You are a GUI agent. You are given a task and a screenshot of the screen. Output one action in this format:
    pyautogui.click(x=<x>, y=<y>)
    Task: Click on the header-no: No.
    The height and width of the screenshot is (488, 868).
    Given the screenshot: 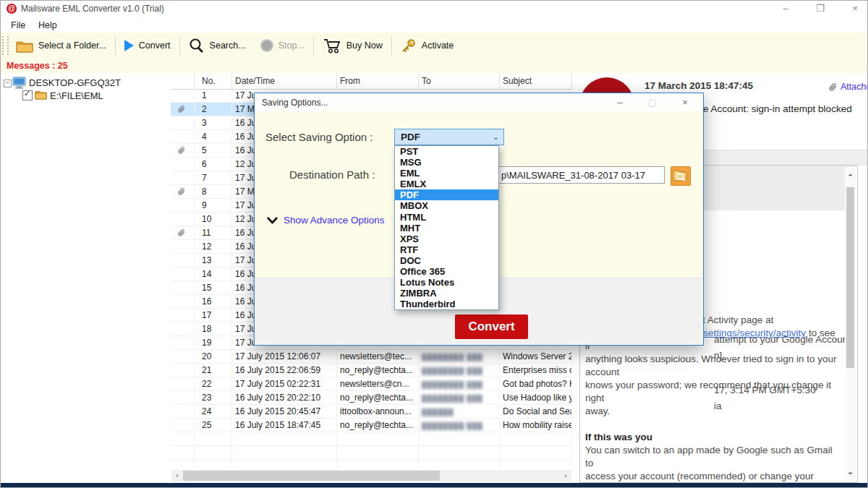 What is the action you would take?
    pyautogui.click(x=213, y=81)
    